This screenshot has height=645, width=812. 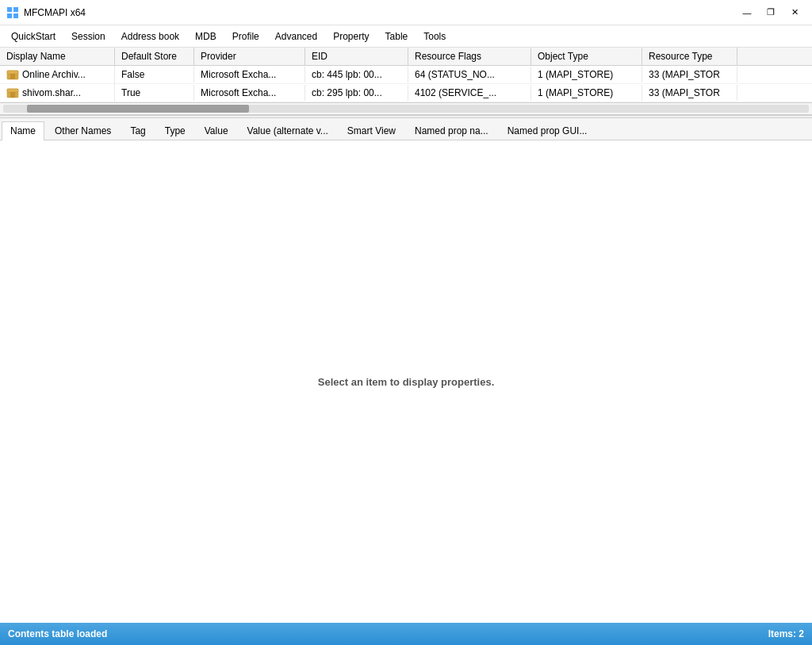 What do you see at coordinates (406, 109) in the screenshot?
I see `scrollbar-track` at bounding box center [406, 109].